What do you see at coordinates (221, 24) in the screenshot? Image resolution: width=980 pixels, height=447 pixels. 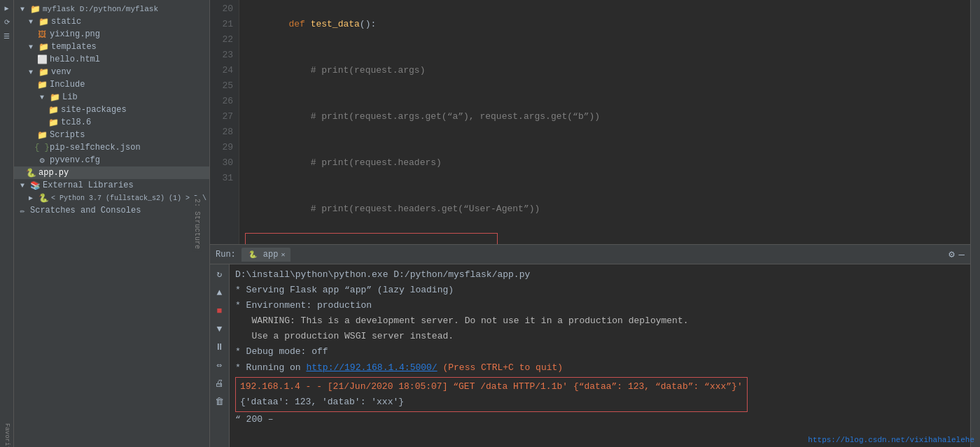 I see `line-num-21: 21` at bounding box center [221, 24].